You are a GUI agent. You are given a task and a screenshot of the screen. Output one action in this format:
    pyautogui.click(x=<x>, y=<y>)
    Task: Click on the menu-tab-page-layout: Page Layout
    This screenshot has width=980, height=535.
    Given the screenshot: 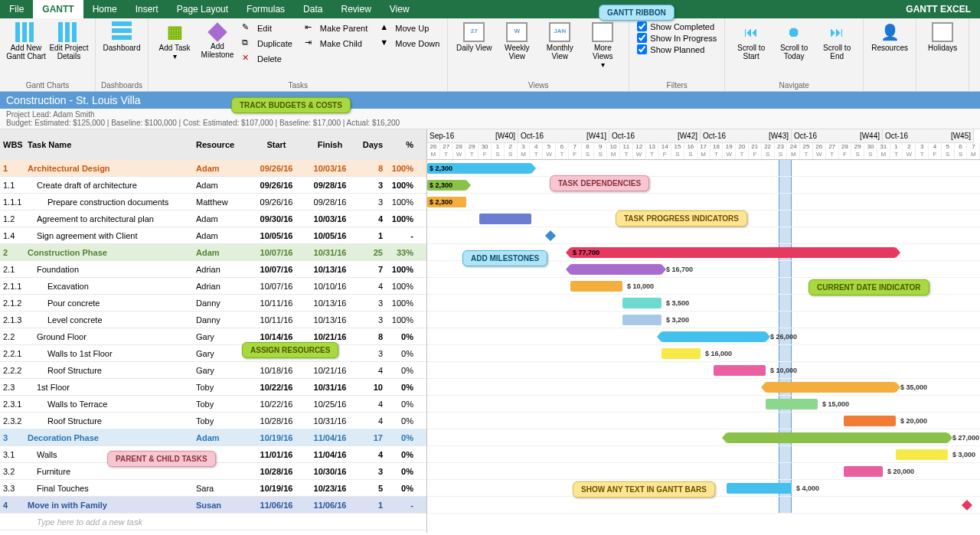 What is the action you would take?
    pyautogui.click(x=202, y=9)
    